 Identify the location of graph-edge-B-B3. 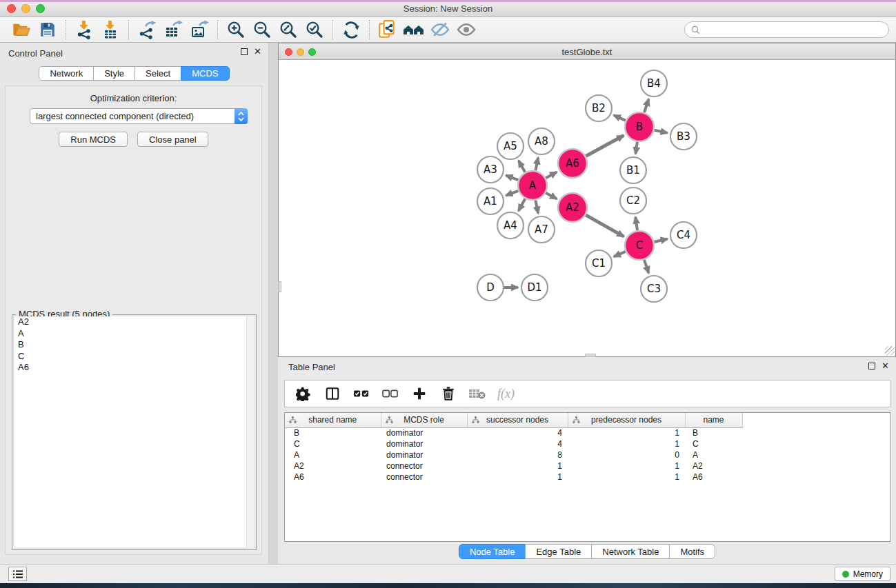
(661, 132).